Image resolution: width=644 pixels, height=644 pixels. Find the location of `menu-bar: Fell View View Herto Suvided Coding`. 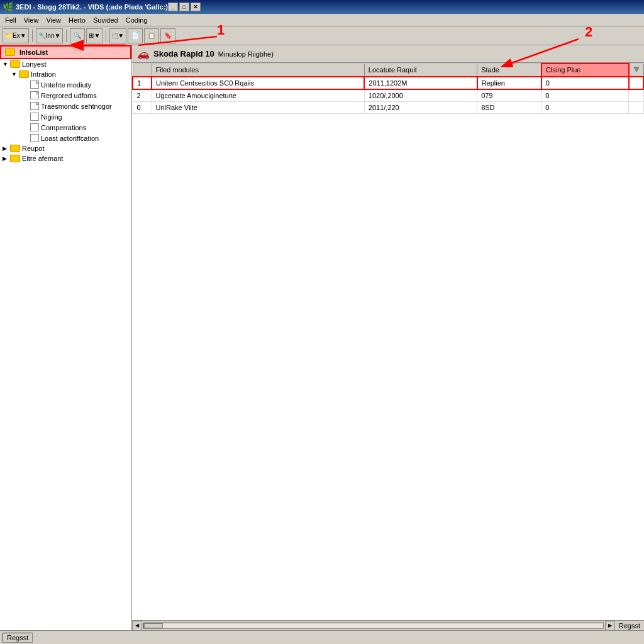

menu-bar: Fell View View Herto Suvided Coding is located at coordinates (322, 20).